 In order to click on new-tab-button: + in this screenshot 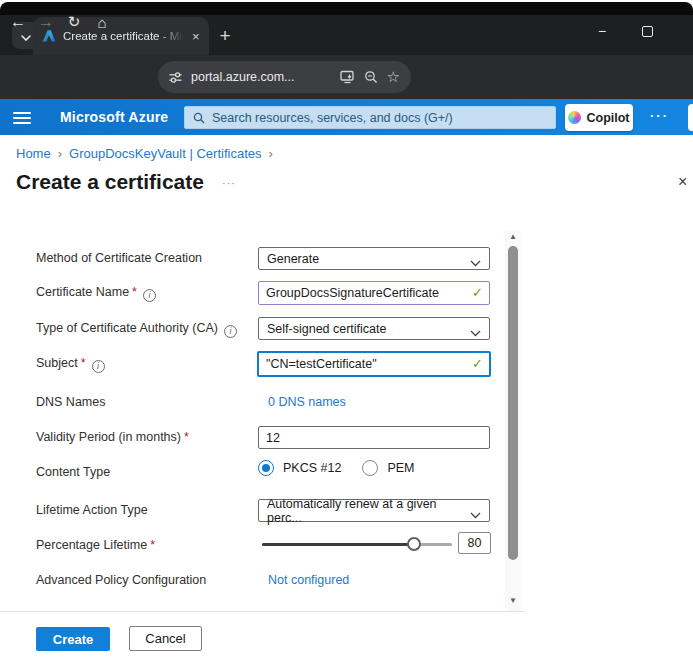, I will do `click(225, 36)`.